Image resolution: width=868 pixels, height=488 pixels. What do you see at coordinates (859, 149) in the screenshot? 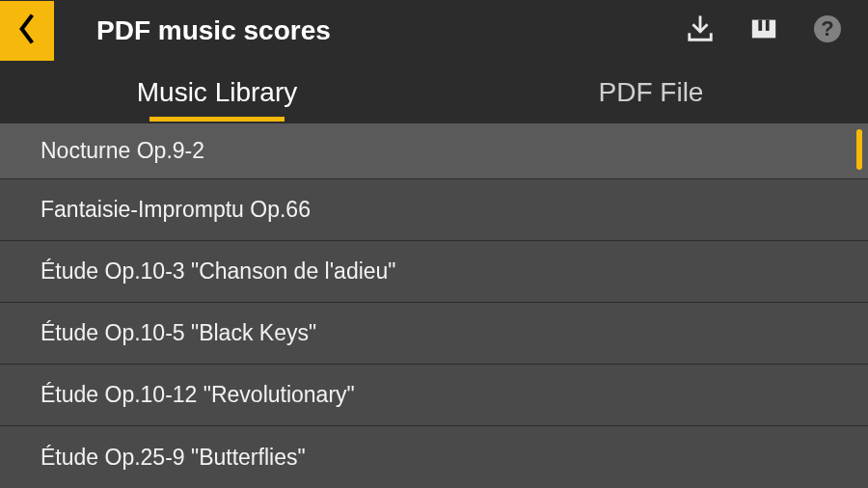
I see `scrollbar-thumb` at bounding box center [859, 149].